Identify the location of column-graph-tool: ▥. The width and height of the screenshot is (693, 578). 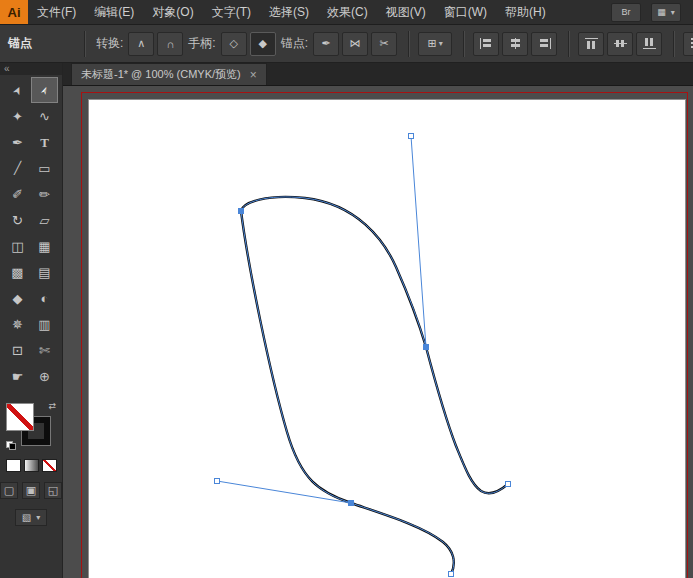
(44, 324).